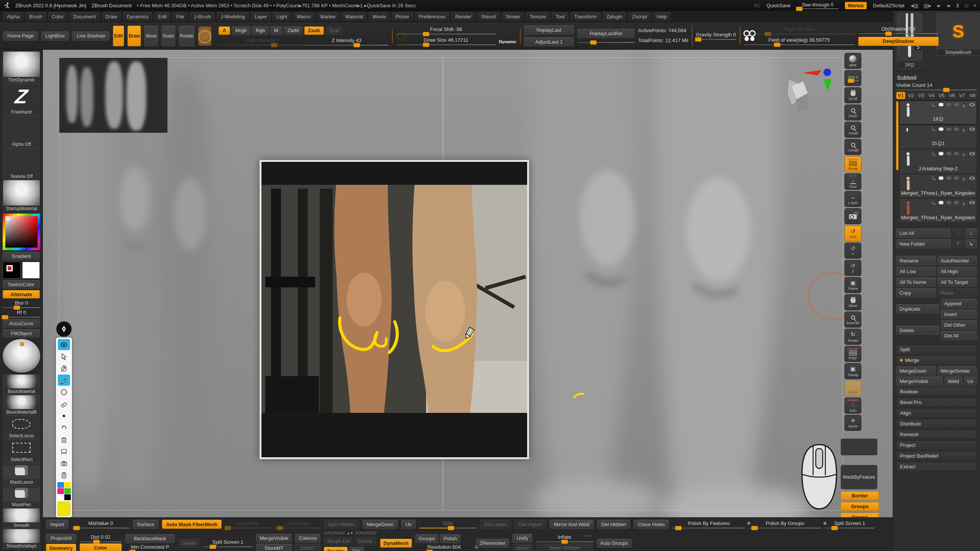 The image size is (980, 551). What do you see at coordinates (21, 36) in the screenshot?
I see `home-page-button: Home Page` at bounding box center [21, 36].